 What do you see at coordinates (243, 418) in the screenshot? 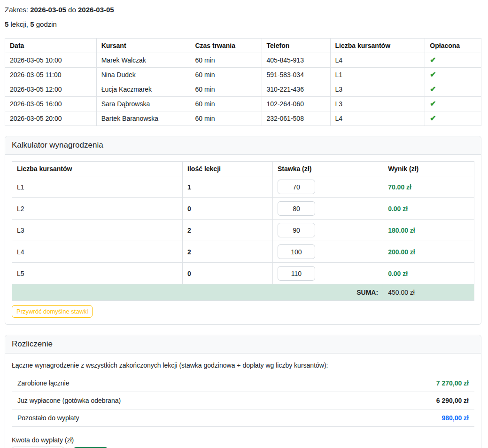
I see `list-item: Pozostało do wypłaty 980,00 zł` at bounding box center [243, 418].